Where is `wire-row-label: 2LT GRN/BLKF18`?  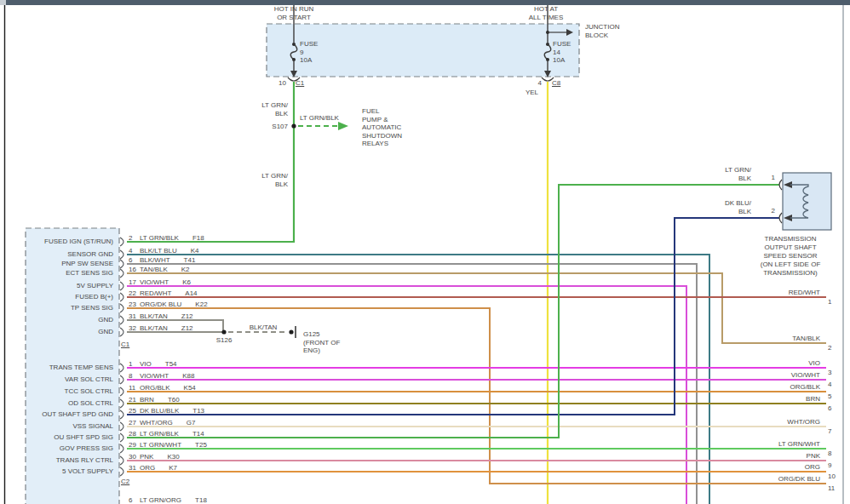
wire-row-label: 2LT GRN/BLKF18 is located at coordinates (167, 238).